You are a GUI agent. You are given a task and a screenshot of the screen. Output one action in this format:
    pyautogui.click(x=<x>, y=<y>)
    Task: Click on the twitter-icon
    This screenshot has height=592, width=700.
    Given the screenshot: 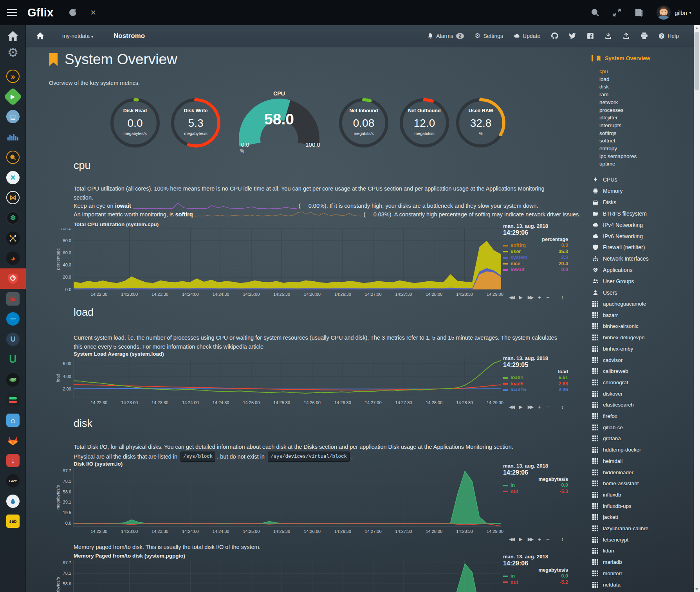 What is the action you would take?
    pyautogui.click(x=572, y=36)
    